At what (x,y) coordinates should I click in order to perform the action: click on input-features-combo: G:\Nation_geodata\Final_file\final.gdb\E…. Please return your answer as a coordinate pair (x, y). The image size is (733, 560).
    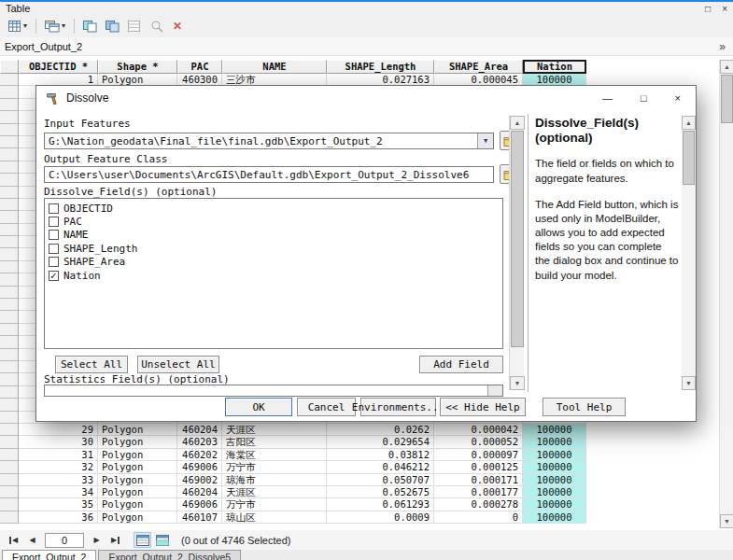
    Looking at the image, I should click on (269, 141).